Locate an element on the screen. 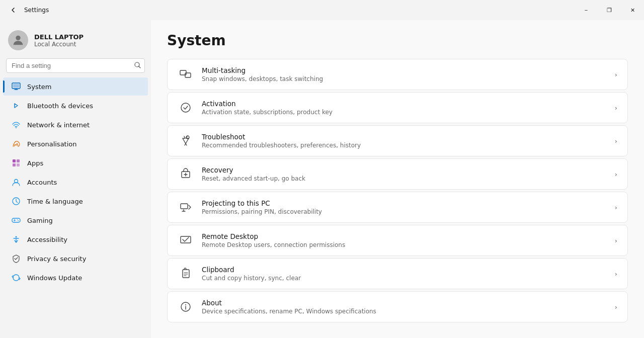  settings-item-remote-desktop: Remote Desktop Remote Desktop users, con… is located at coordinates (397, 240).